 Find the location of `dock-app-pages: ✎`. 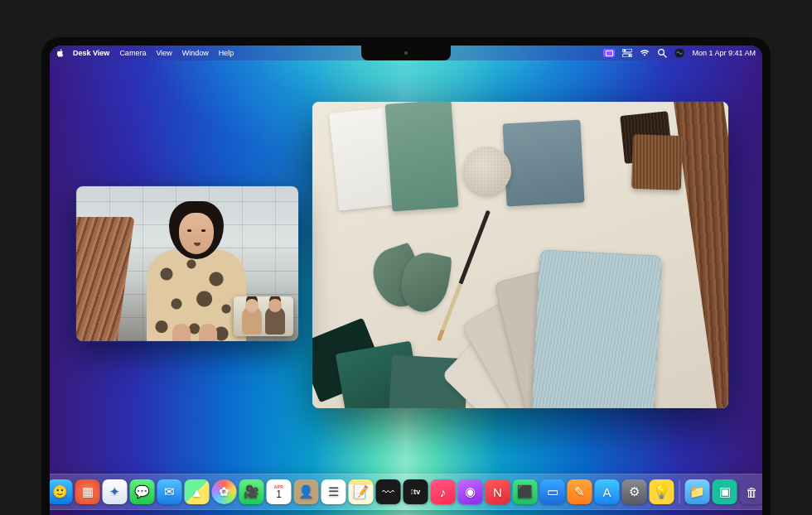

dock-app-pages: ✎ is located at coordinates (580, 492).